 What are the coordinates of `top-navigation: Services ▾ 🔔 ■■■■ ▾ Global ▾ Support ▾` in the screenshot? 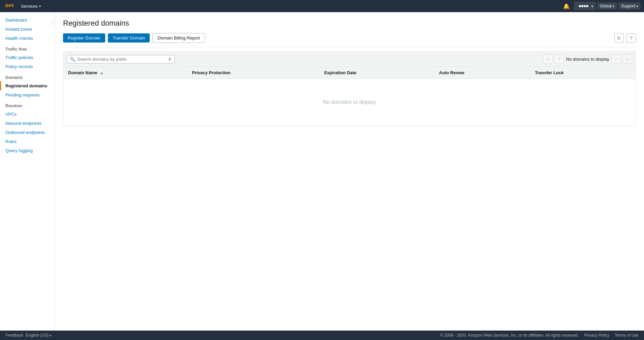 It's located at (322, 6).